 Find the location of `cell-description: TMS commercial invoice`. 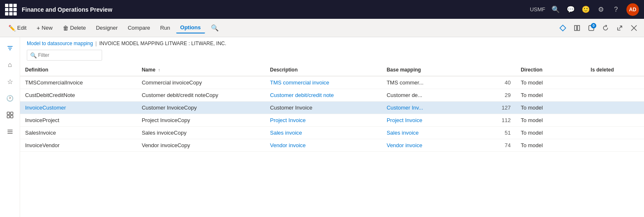

cell-description: TMS commercial invoice is located at coordinates (323, 83).